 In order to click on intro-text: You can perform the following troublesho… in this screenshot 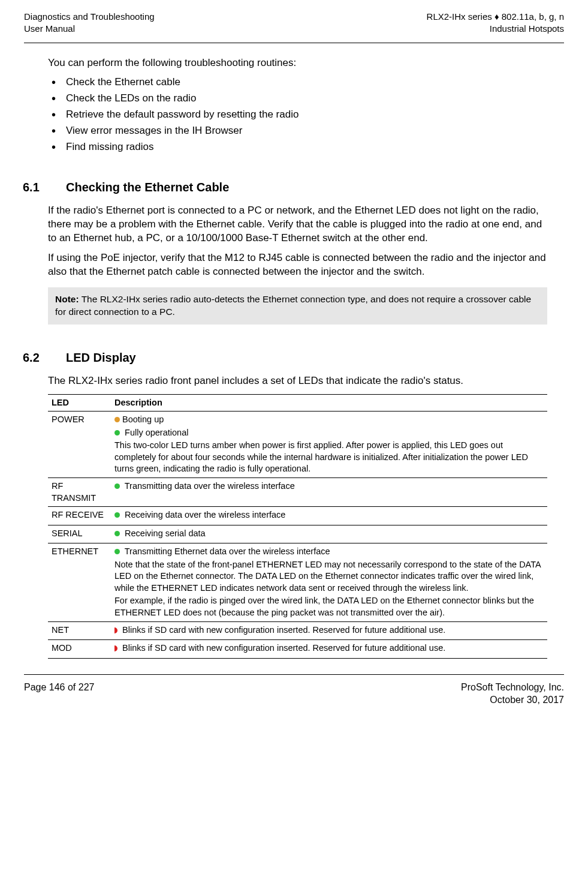, I will do `click(297, 64)`.